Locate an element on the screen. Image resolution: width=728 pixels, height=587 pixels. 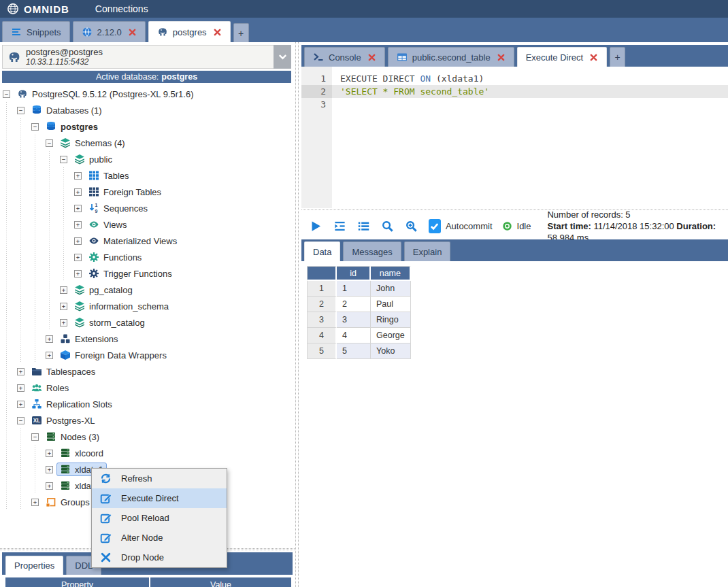
tree-node-tablespaces: +Tablespaces is located at coordinates (147, 371).